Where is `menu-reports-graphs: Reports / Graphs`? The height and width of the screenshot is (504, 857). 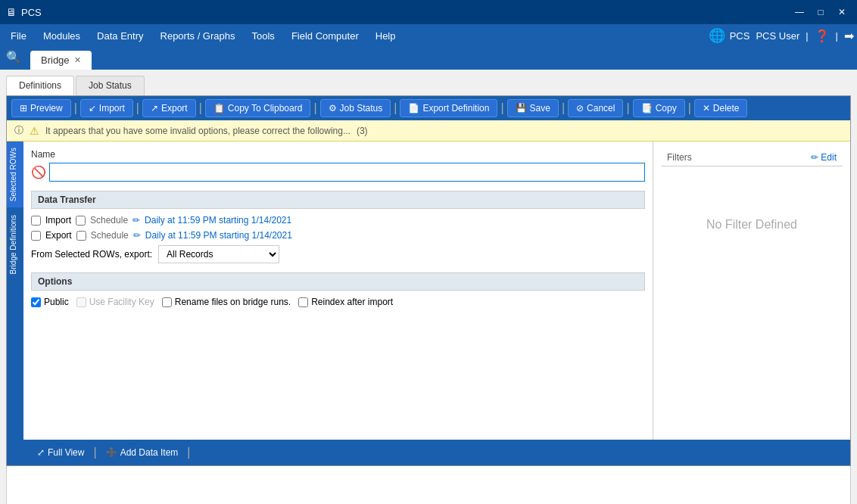 menu-reports-graphs: Reports / Graphs is located at coordinates (198, 36).